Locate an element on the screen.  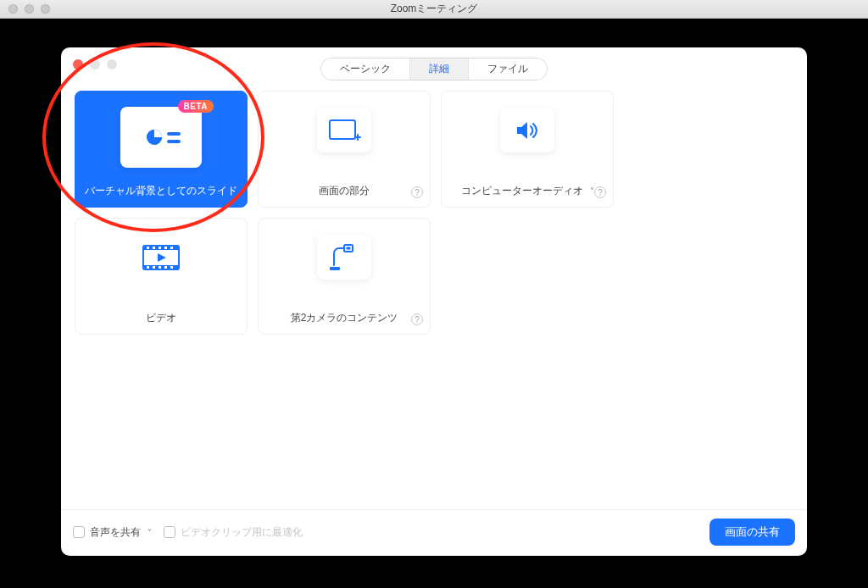
mac-titlebar: Zoomミーティング is located at coordinates (434, 9).